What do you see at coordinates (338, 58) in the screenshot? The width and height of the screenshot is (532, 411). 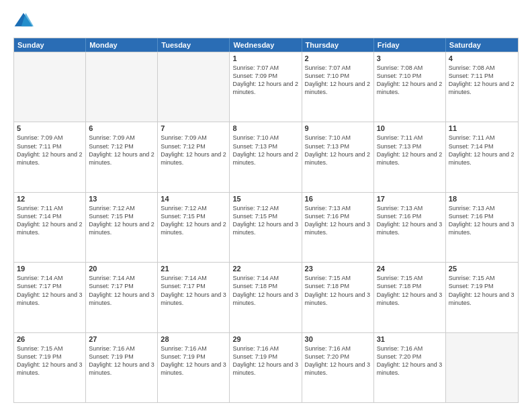 I see `day-number: 2` at bounding box center [338, 58].